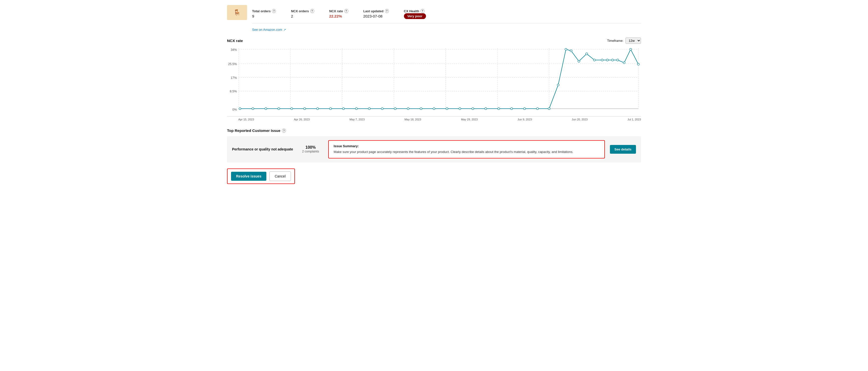  What do you see at coordinates (303, 13) in the screenshot?
I see `ncx-orders-stat: NCX orders ? 2` at bounding box center [303, 13].